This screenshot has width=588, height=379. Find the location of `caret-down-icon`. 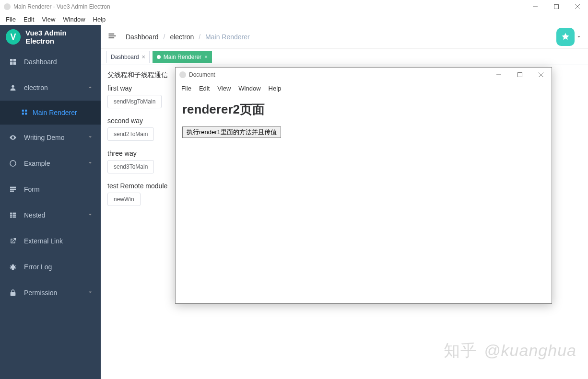

caret-down-icon is located at coordinates (579, 37).